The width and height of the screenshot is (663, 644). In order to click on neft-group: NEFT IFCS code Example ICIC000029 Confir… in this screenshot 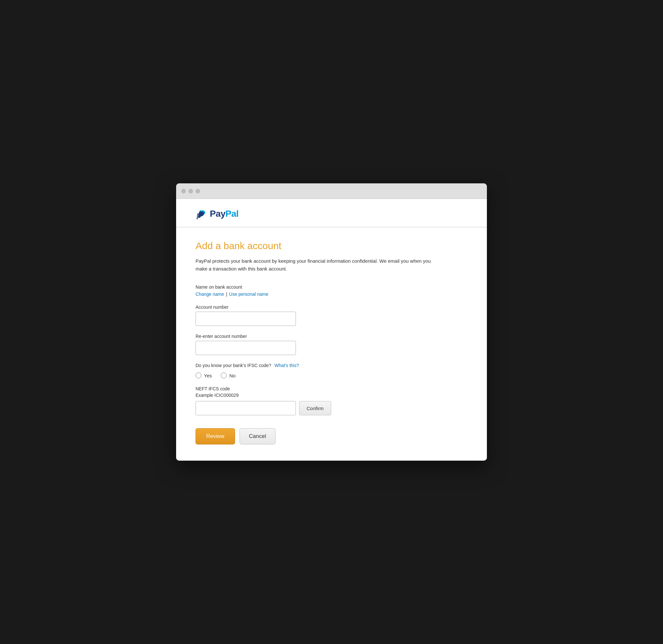, I will do `click(332, 401)`.